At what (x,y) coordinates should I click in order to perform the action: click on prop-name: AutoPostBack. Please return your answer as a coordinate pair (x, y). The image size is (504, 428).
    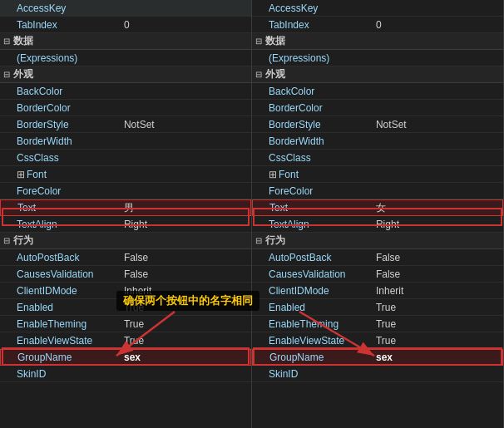
    Looking at the image, I should click on (60, 258).